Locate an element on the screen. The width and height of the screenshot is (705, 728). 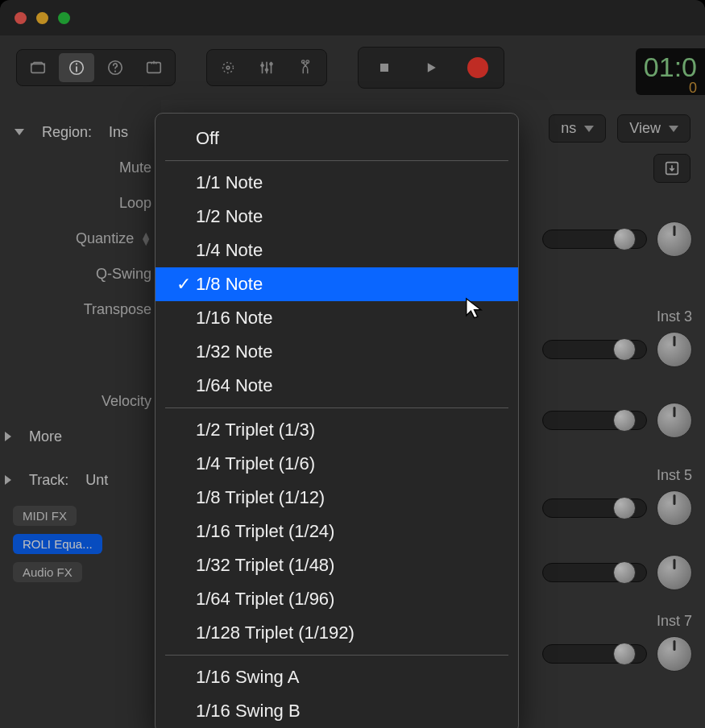
quantize-option: 1/2 Note is located at coordinates (337, 217).